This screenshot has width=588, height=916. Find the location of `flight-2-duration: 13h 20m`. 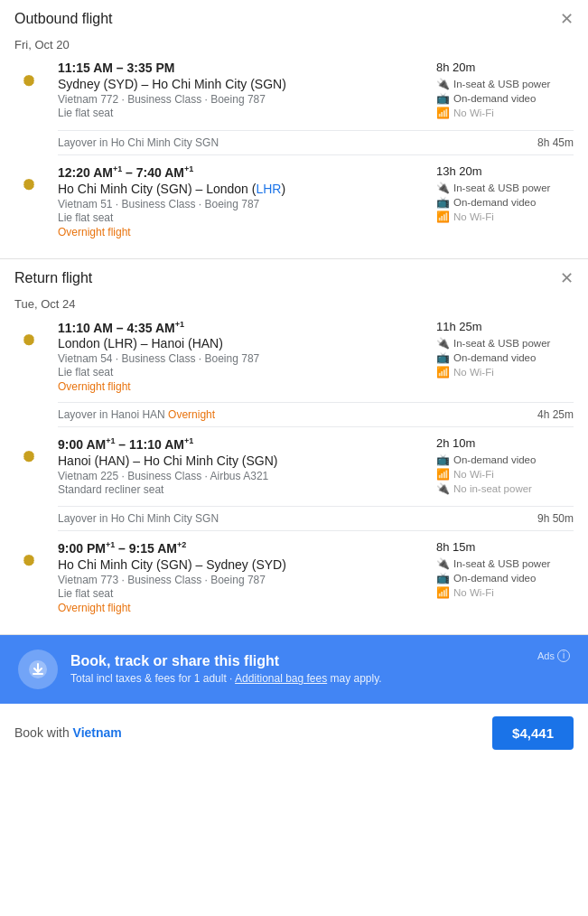

flight-2-duration: 13h 20m is located at coordinates (505, 172).